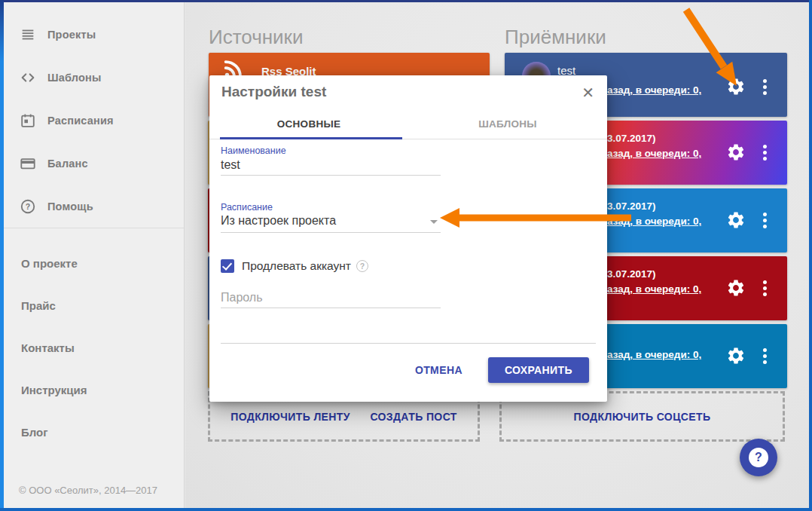  What do you see at coordinates (274, 92) in the screenshot?
I see `dialog-title: Настройки test` at bounding box center [274, 92].